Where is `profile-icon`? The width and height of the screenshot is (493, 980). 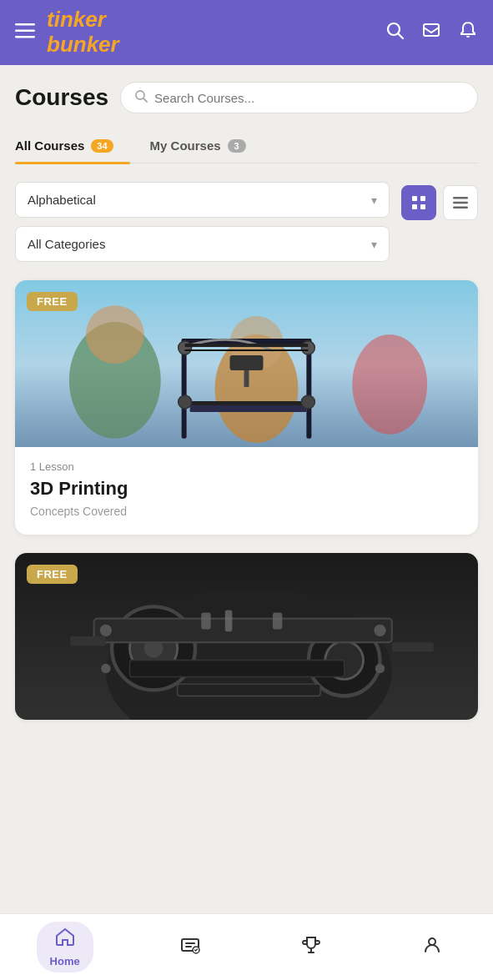
profile-icon is located at coordinates (432, 947).